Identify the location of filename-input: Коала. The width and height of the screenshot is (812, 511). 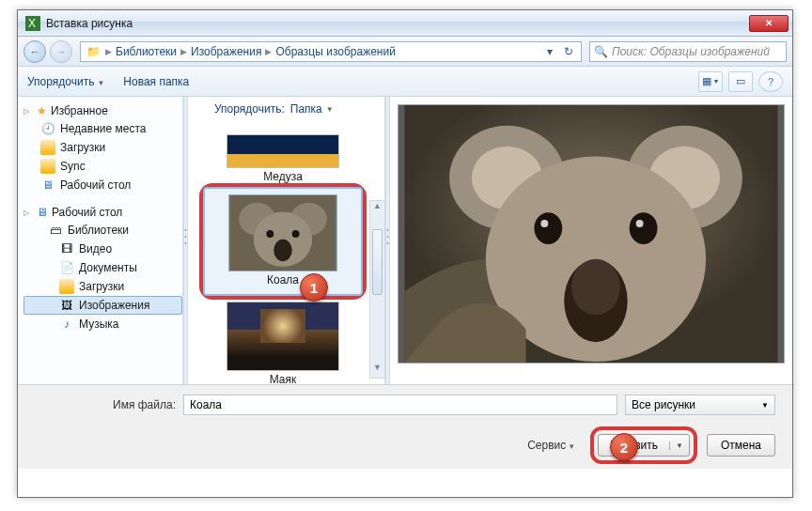
(400, 405).